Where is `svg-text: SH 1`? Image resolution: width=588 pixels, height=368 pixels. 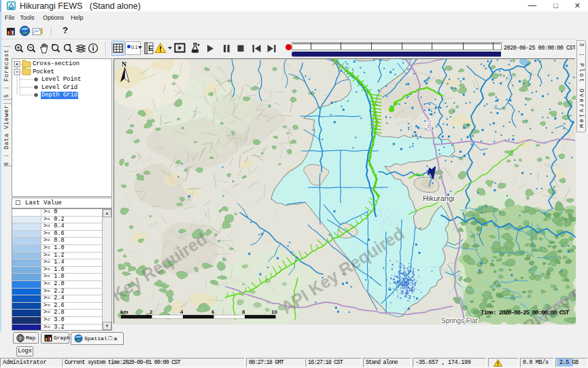
svg-text: SH 1 is located at coordinates (429, 126).